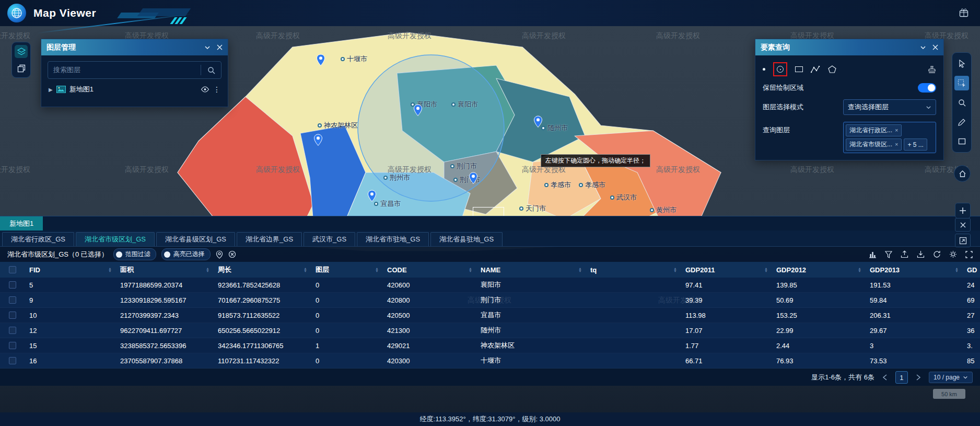 This screenshot has height=426, width=980. What do you see at coordinates (902, 377) in the screenshot?
I see `current-page-button: 1` at bounding box center [902, 377].